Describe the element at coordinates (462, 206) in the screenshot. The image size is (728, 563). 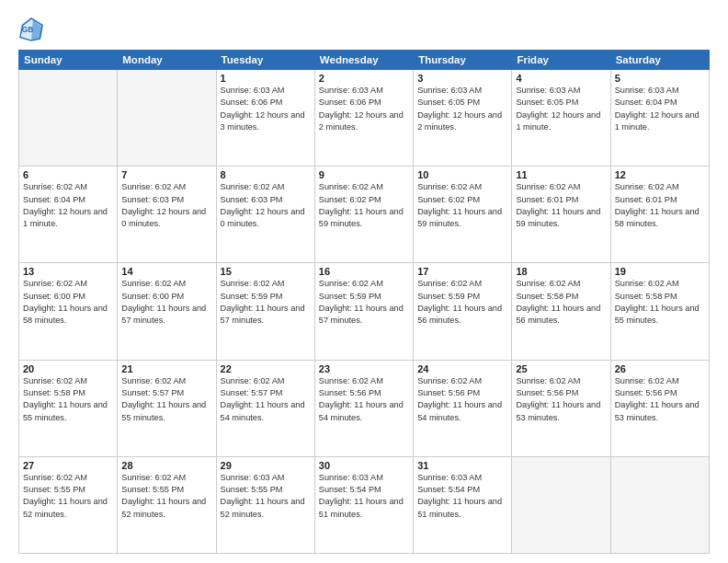
I see `day-info: Sunrise: 6:02 AM Sunset: 6:02 PM Dayligh…` at that location.